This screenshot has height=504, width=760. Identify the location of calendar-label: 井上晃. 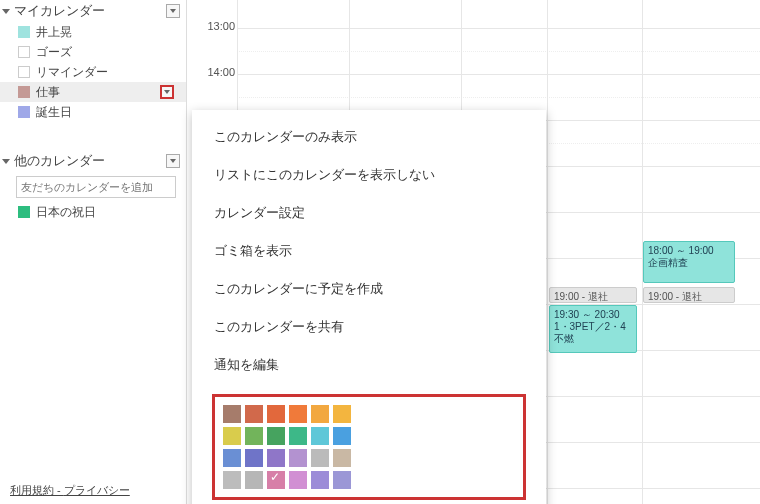
(54, 32).